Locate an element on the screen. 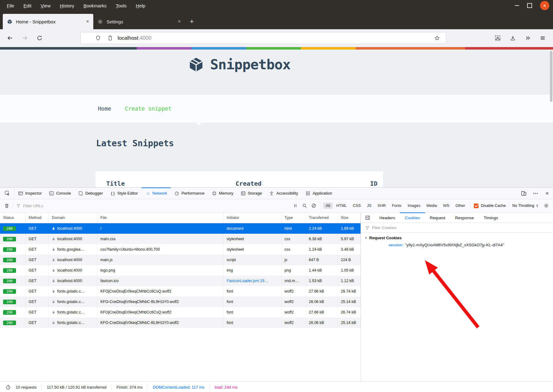 This screenshot has width=553, height=392. session-cookie-row: session: "y9y1-mXyQUoAM6V5s9lXNjbZ_vXSGk… is located at coordinates (457, 245).